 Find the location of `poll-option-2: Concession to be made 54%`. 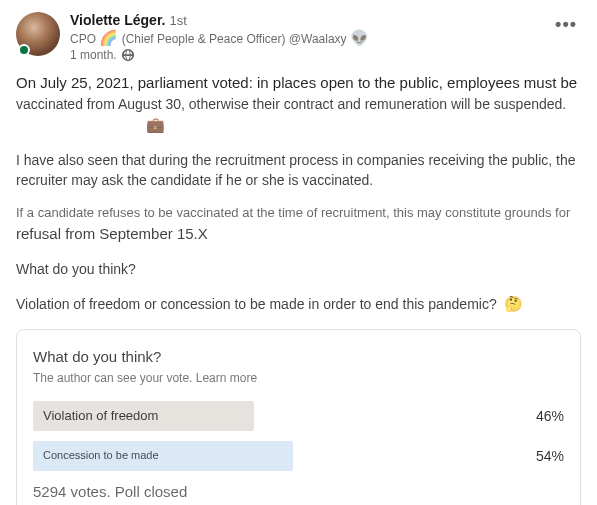

poll-option-2: Concession to be made 54% is located at coordinates (298, 456).